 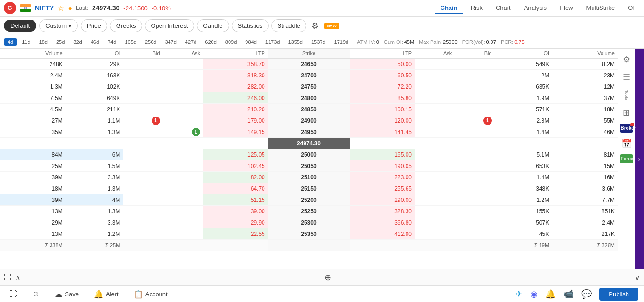 I want to click on date-984d: 984d, so click(x=251, y=42).